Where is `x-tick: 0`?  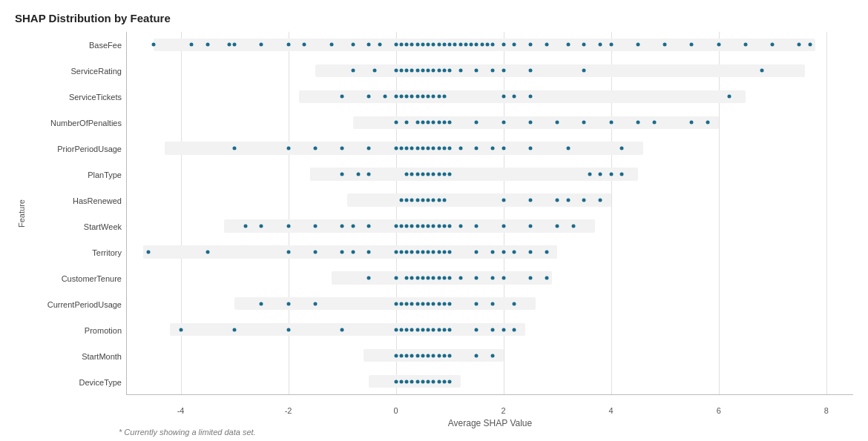
x-tick: 0 is located at coordinates (396, 411).